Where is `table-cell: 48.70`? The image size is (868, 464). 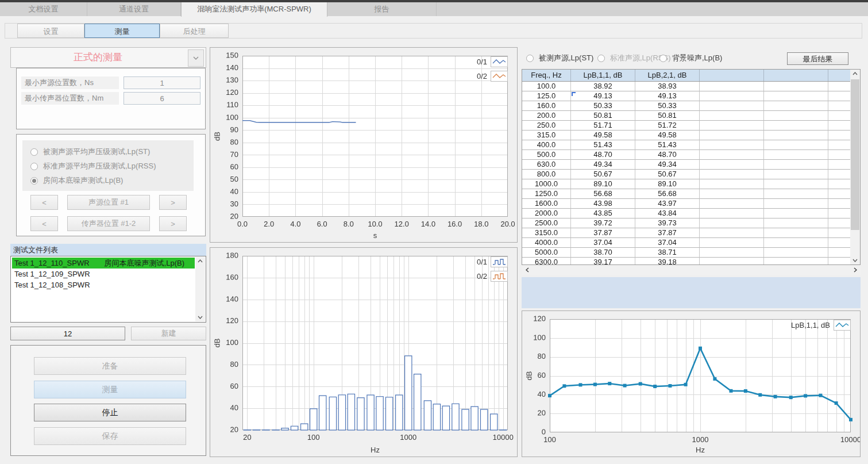
table-cell: 48.70 is located at coordinates (603, 155).